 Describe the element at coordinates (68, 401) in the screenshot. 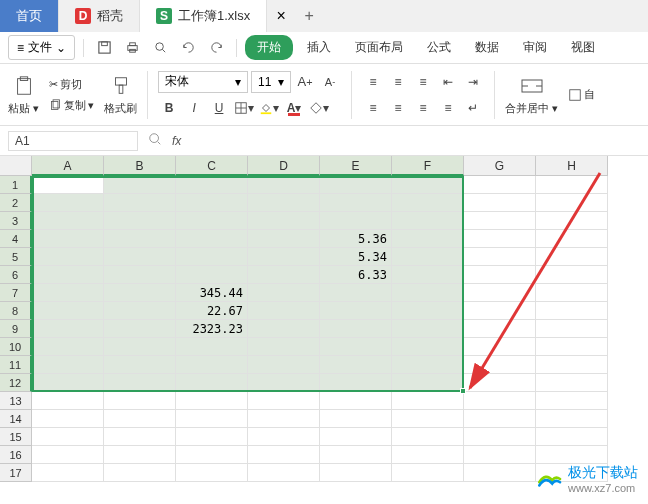

I see `cell-A13` at that location.